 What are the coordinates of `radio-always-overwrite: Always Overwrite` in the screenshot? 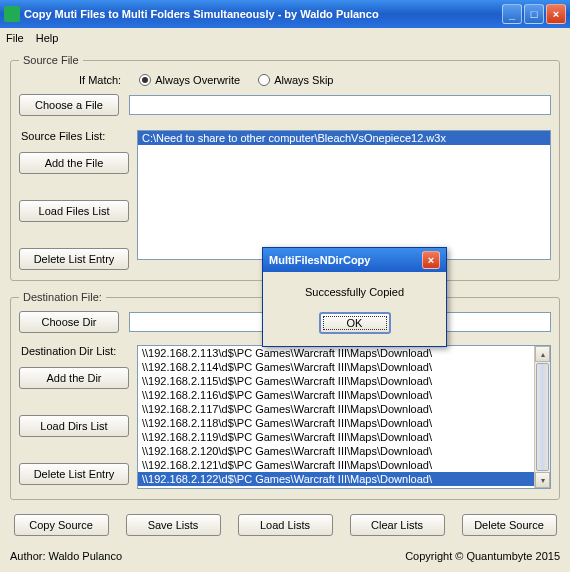 It's located at (190, 80).